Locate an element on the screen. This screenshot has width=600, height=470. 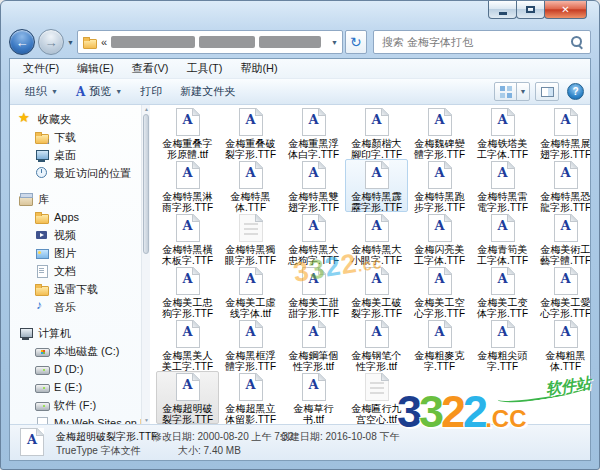
refresh-button: ↻ is located at coordinates (356, 42).